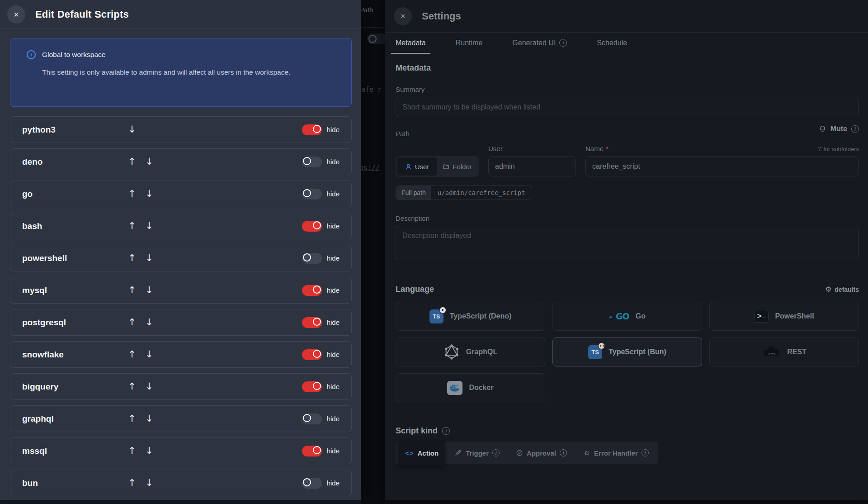 This screenshot has width=868, height=504. What do you see at coordinates (455, 388) in the screenshot?
I see `docker-icon` at bounding box center [455, 388].